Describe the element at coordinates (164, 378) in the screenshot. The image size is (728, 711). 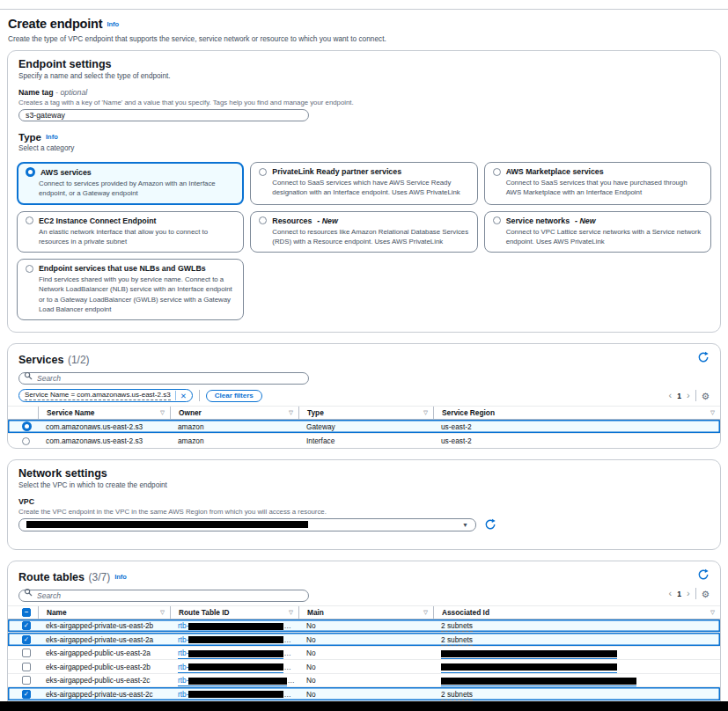
I see `services-search-input` at that location.